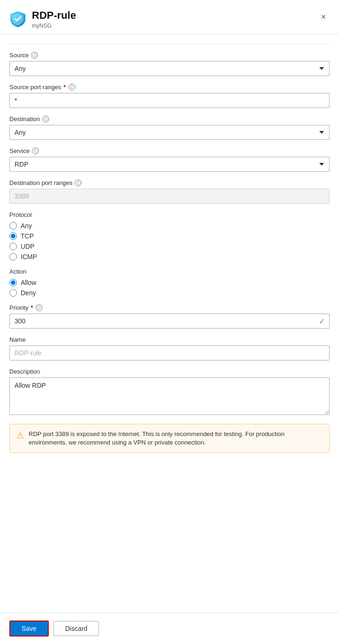  What do you see at coordinates (54, 26) in the screenshot?
I see `panel-subtitle: myNSG` at bounding box center [54, 26].